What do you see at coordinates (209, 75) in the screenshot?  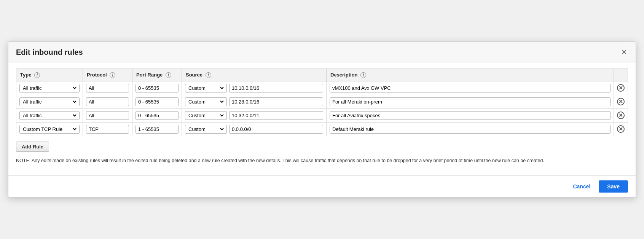 I see `source-info-icon: i` at bounding box center [209, 75].